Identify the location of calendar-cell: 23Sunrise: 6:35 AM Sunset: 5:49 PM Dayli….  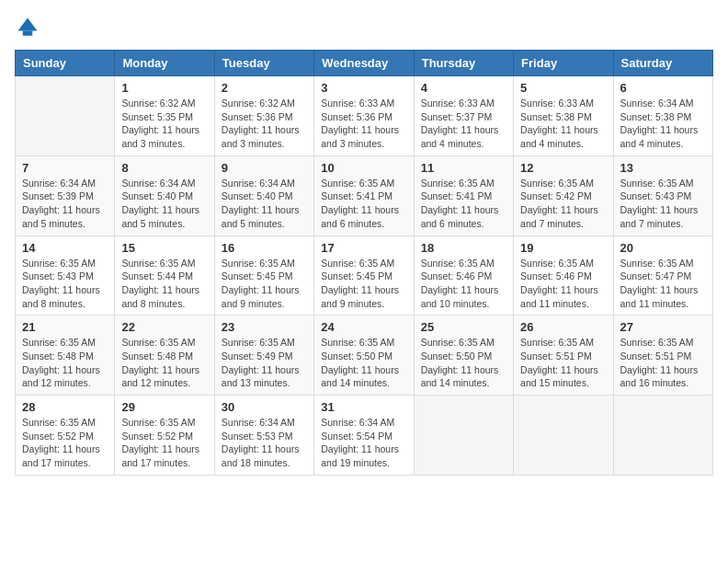
(264, 355).